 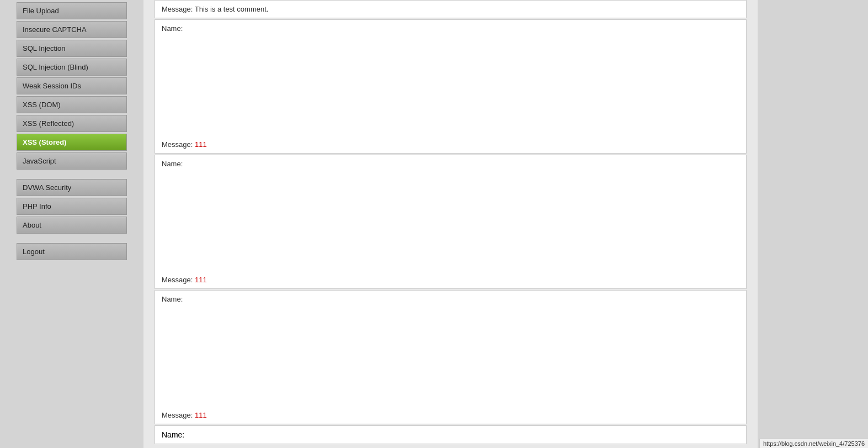 What do you see at coordinates (450, 299) in the screenshot?
I see `comment-name-label-3: Name:` at bounding box center [450, 299].